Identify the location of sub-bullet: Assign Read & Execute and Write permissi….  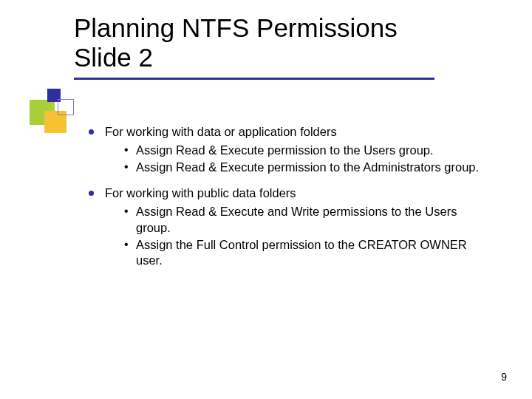
(306, 219).